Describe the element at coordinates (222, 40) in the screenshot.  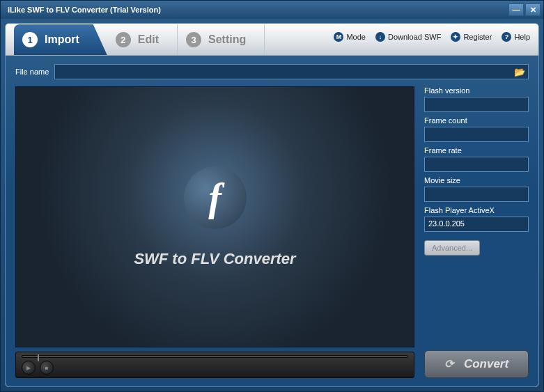
I see `tab-setting: 3 Setting` at that location.